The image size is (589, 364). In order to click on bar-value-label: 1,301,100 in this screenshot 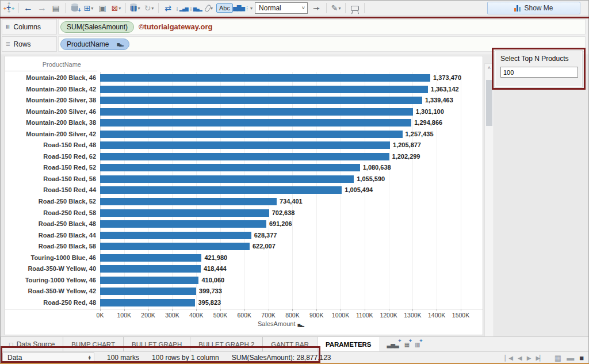, I will do `click(430, 112)`.